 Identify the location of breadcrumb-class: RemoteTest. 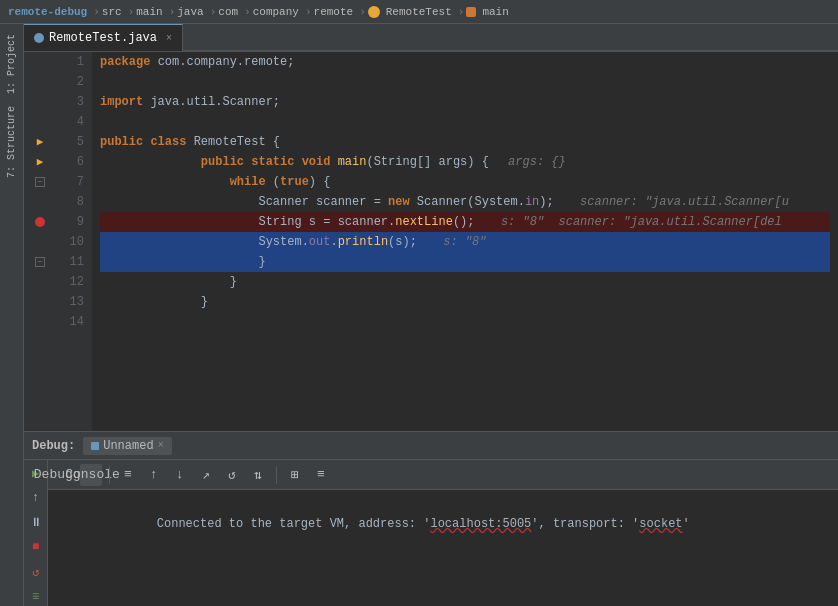
(410, 12).